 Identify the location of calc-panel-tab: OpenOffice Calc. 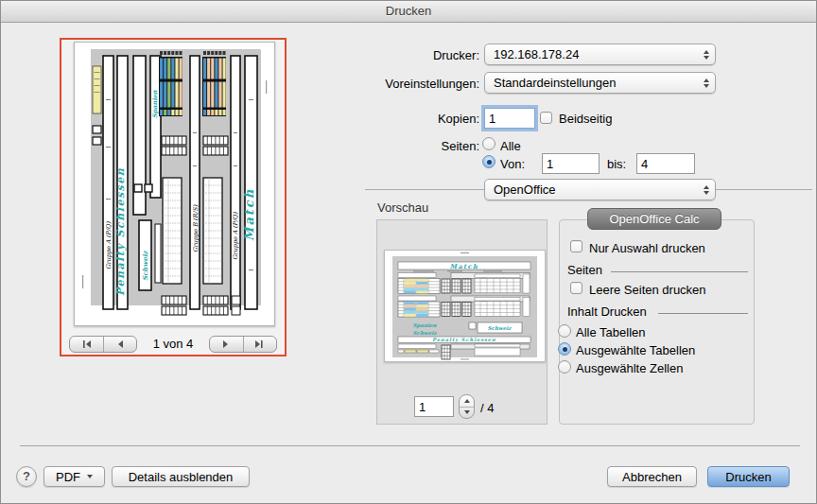
(654, 219).